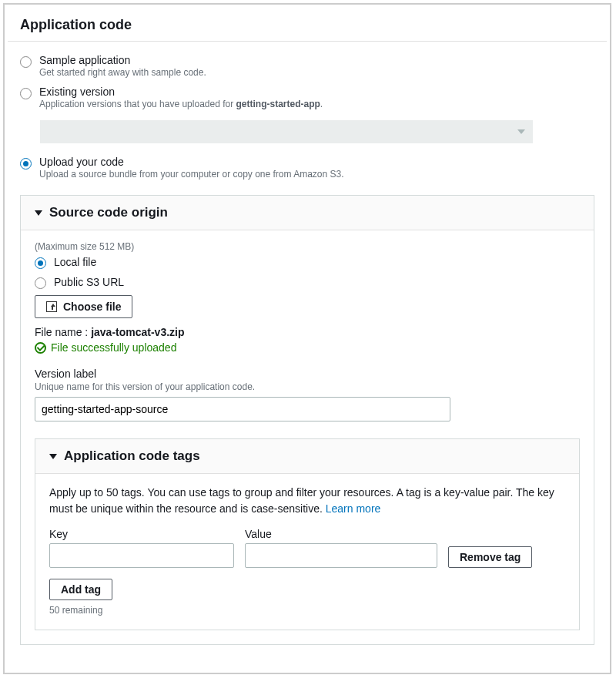 Image resolution: width=616 pixels, height=675 pixels. What do you see at coordinates (26, 94) in the screenshot?
I see `radio-existing` at bounding box center [26, 94].